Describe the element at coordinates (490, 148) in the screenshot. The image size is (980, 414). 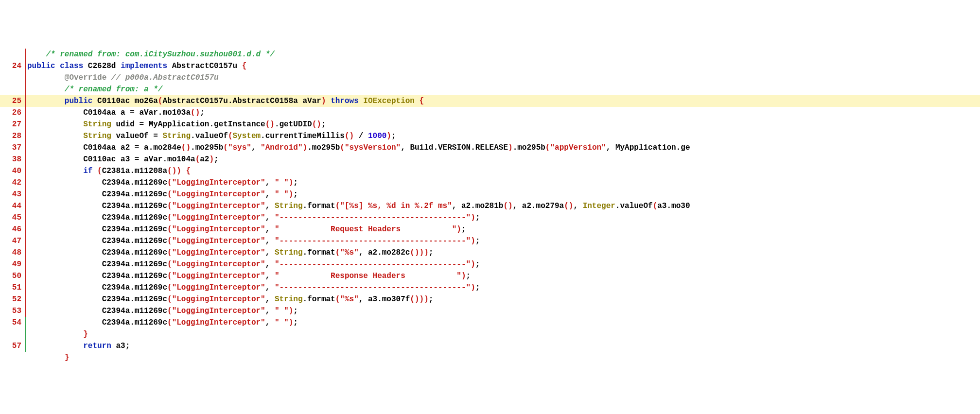
I see `code-line: 37 C0104aa a2 = a.mo284e().mo295b("sys",…` at that location.